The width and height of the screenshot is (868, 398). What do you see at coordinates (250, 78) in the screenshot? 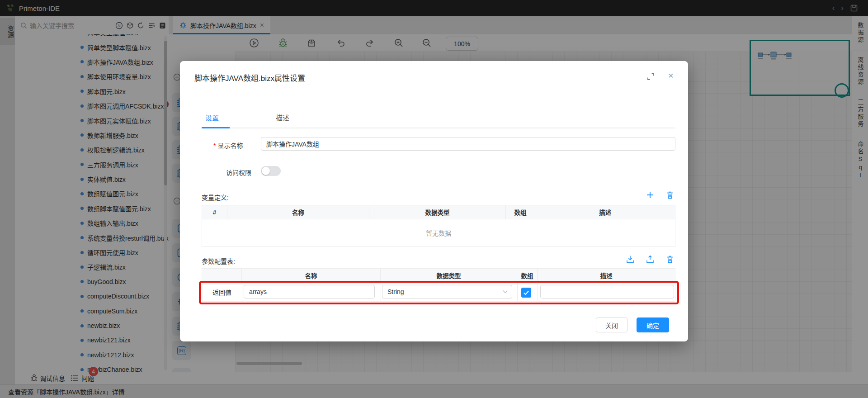
I see `dialog-title: 脚本操作JAVA数组.bizx属性设置` at bounding box center [250, 78].